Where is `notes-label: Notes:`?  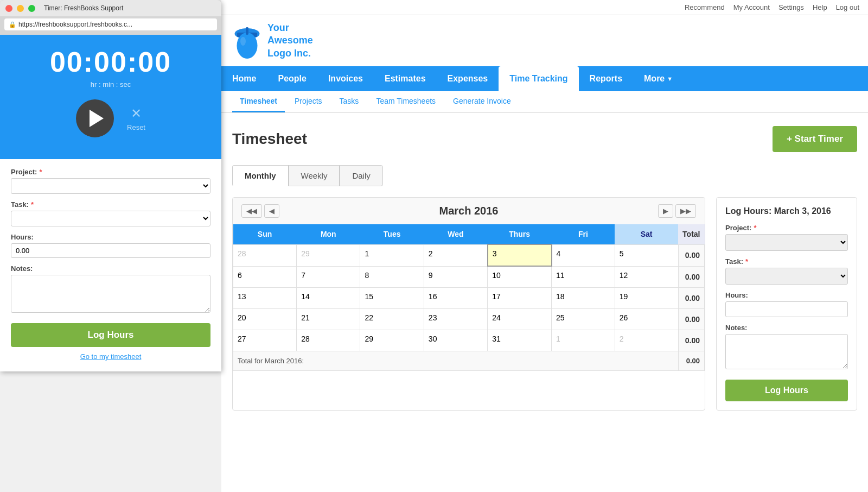
notes-label: Notes: is located at coordinates (111, 268).